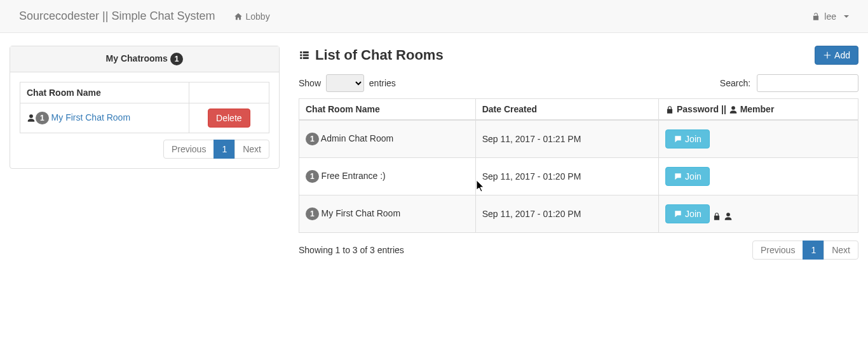 This screenshot has height=363, width=868. What do you see at coordinates (145, 118) in the screenshot?
I see `my-room-row: 1 My First Chat Room Delete` at bounding box center [145, 118].